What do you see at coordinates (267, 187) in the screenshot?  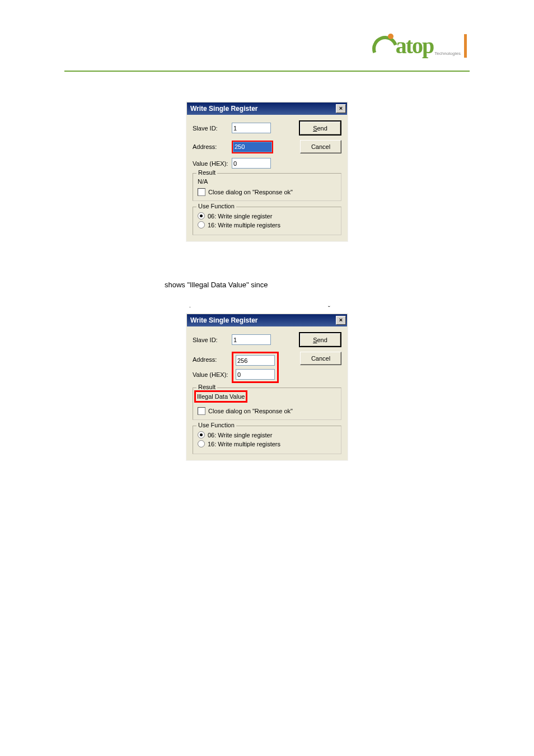 I see `result-fieldset: Result N/A Close dialog on "Response ok"` at bounding box center [267, 187].